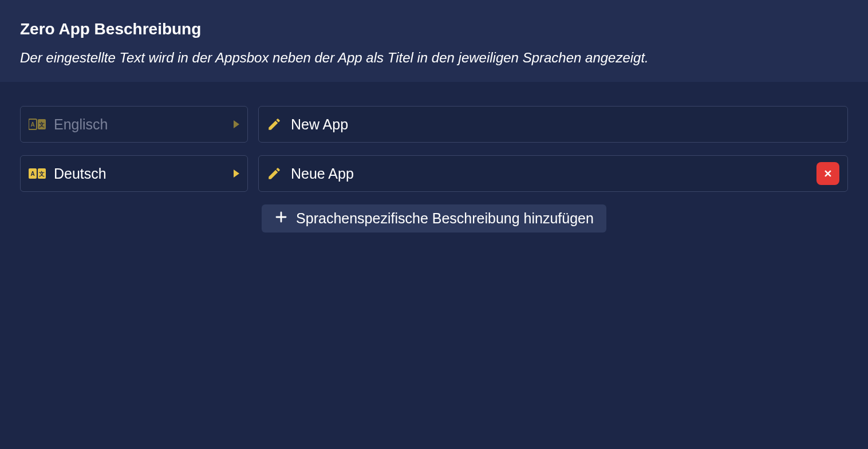 Image resolution: width=868 pixels, height=449 pixels. Describe the element at coordinates (144, 125) in the screenshot. I see `language-label: Englisch` at that location.